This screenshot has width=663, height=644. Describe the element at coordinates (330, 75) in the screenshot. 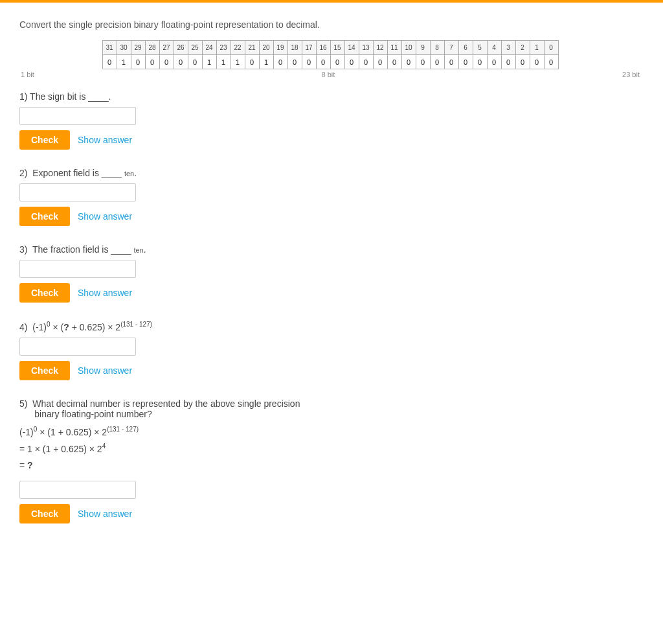

I see `bit-labels: 1 bit 8 bit 23 bit` at that location.